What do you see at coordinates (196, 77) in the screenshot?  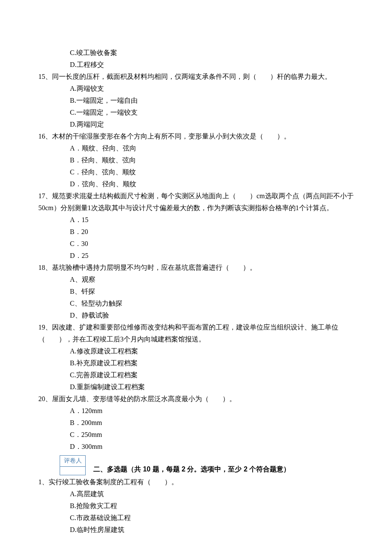 I see `question-15: 15、同一长度的压杆，截面积及材料均相同，仅两端支承条件不同，则（ ）杆的临界力…` at bounding box center [196, 77].